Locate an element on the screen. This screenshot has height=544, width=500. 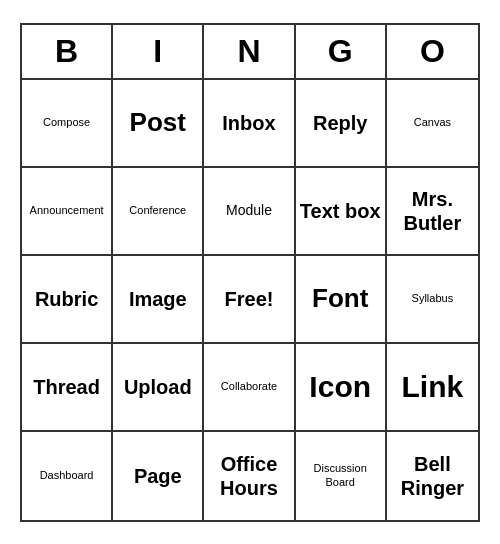
cell-text-2-2: Free! is located at coordinates (250, 299).